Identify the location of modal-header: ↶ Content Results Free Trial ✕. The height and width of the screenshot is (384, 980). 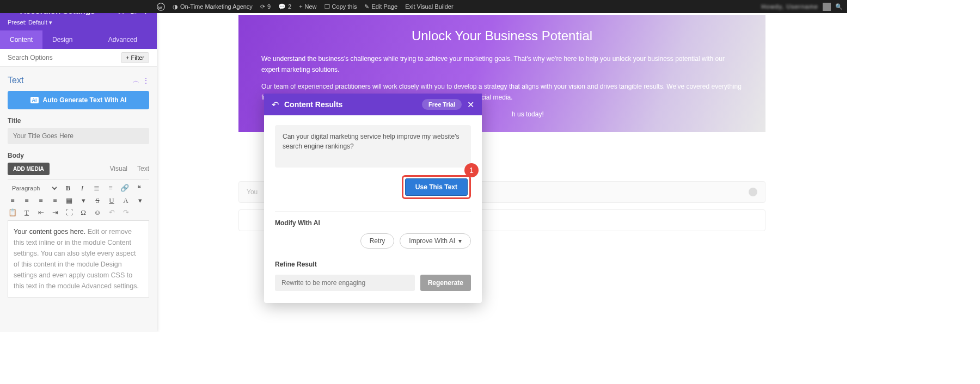
(373, 104).